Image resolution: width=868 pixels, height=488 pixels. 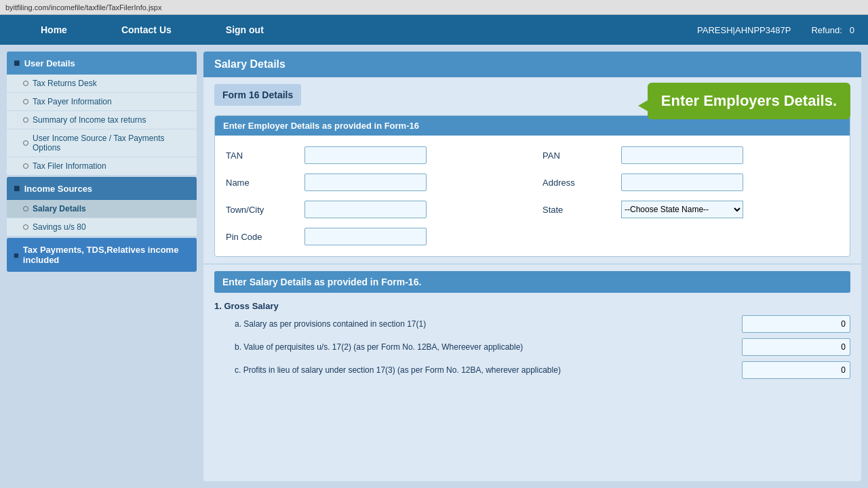 What do you see at coordinates (374, 155) in the screenshot?
I see `tan-group: TAN` at bounding box center [374, 155].